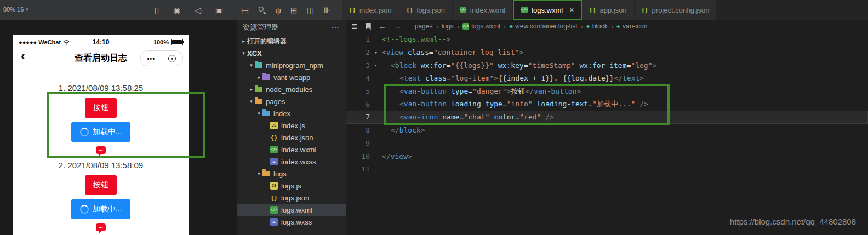  What do you see at coordinates (292, 77) in the screenshot?
I see `folder-item-vant-weapp: ▸vant-weapp` at bounding box center [292, 77].